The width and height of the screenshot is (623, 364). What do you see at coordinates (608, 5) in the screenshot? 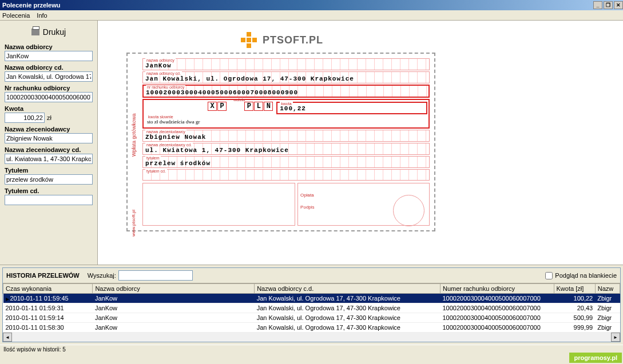
I see `maximize-button: ❐` at bounding box center [608, 5].